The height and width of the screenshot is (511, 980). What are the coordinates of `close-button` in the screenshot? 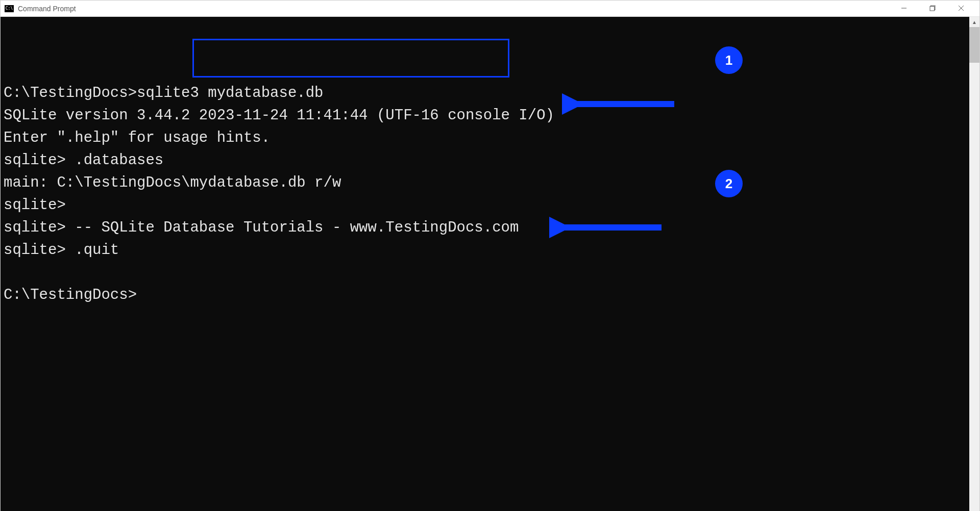 It's located at (961, 8).